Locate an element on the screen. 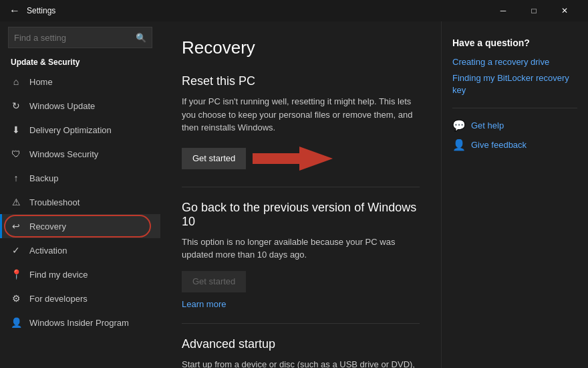 The image size is (588, 368). activation-icon: ✓ is located at coordinates (16, 250).